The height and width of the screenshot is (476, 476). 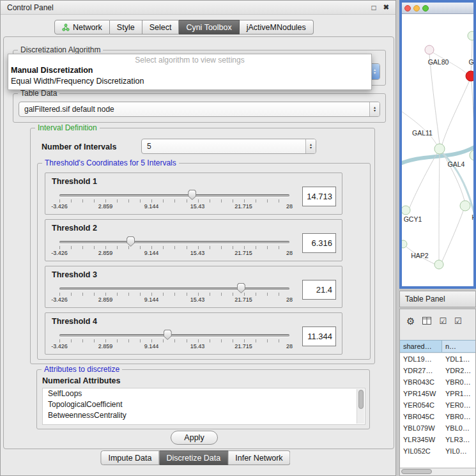 What do you see at coordinates (459, 394) in the screenshot?
I see `table-cell: YPR1…` at bounding box center [459, 394].